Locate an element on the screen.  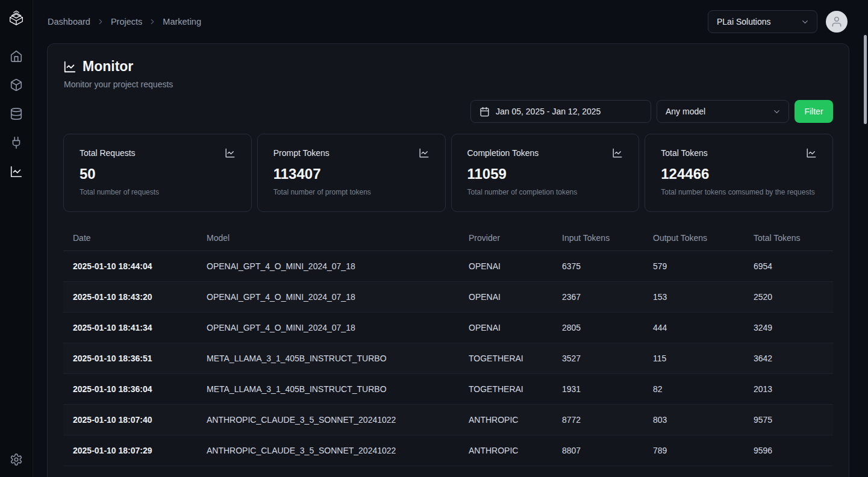
table-cell: 2025-01-10 18:36:04 is located at coordinates (130, 389).